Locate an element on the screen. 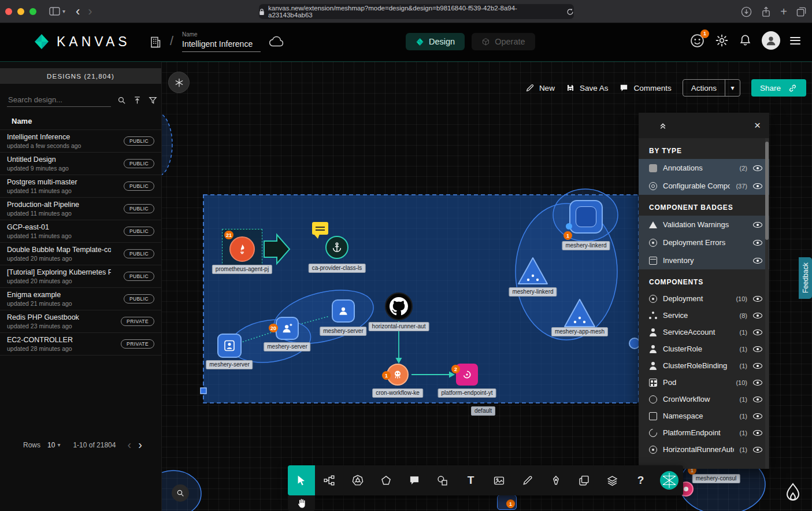  help-tool-button: ? is located at coordinates (640, 480).